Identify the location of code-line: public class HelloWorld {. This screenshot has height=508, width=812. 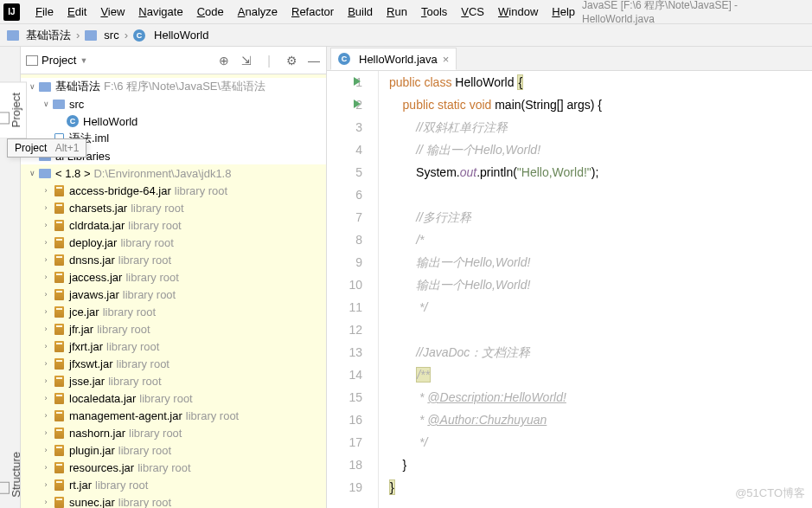
(600, 82).